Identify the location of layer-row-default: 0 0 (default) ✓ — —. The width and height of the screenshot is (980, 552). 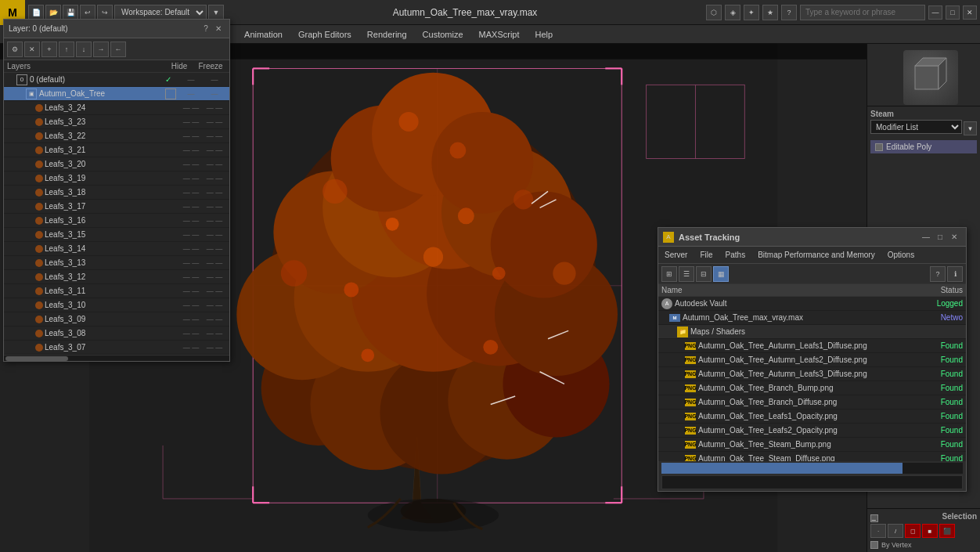
(117, 80).